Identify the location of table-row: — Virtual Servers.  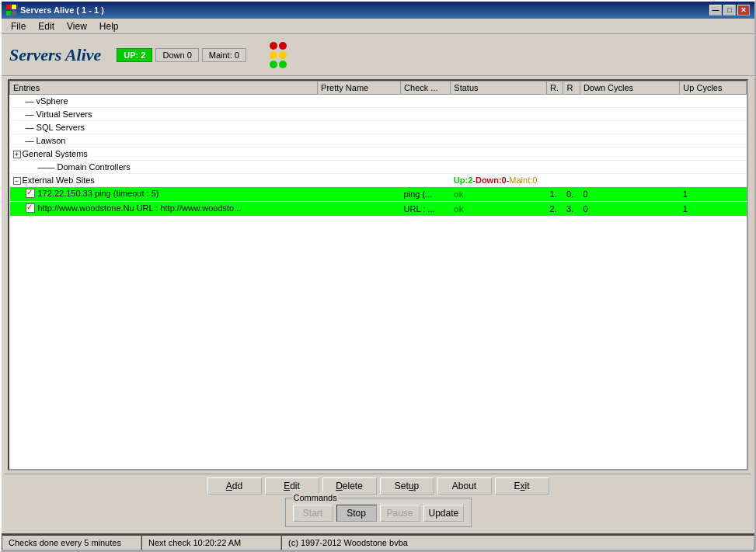
(378, 115).